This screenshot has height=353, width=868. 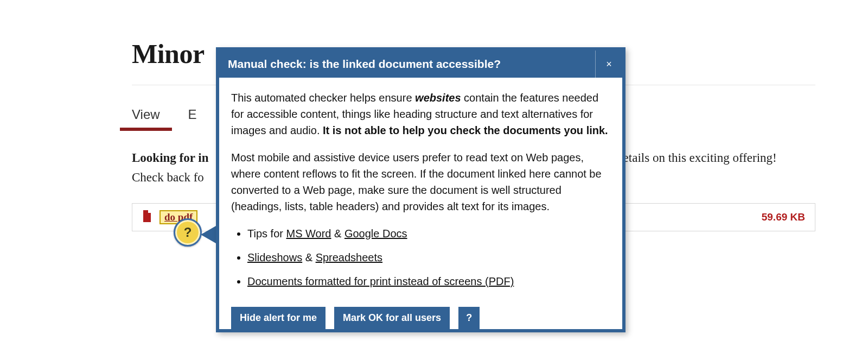 What do you see at coordinates (421, 257) in the screenshot?
I see `dialog-tips-list: Tips for MS Word & Google Docs Slideshow…` at bounding box center [421, 257].